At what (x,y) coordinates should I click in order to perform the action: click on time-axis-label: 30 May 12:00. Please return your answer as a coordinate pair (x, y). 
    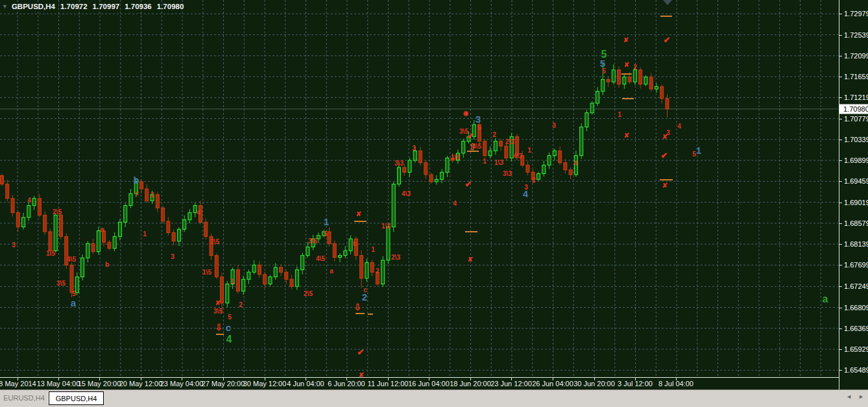
    Looking at the image, I should click on (265, 384).